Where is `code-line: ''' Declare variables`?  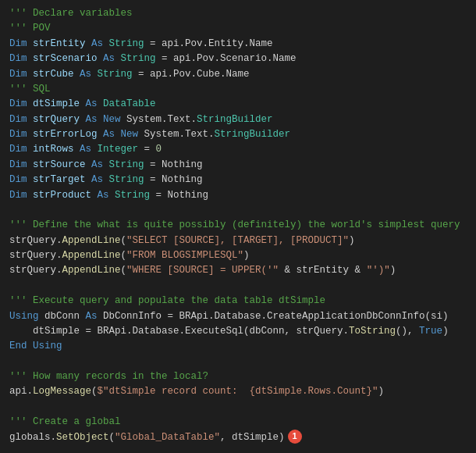 code-line: ''' Declare variables is located at coordinates (238, 14).